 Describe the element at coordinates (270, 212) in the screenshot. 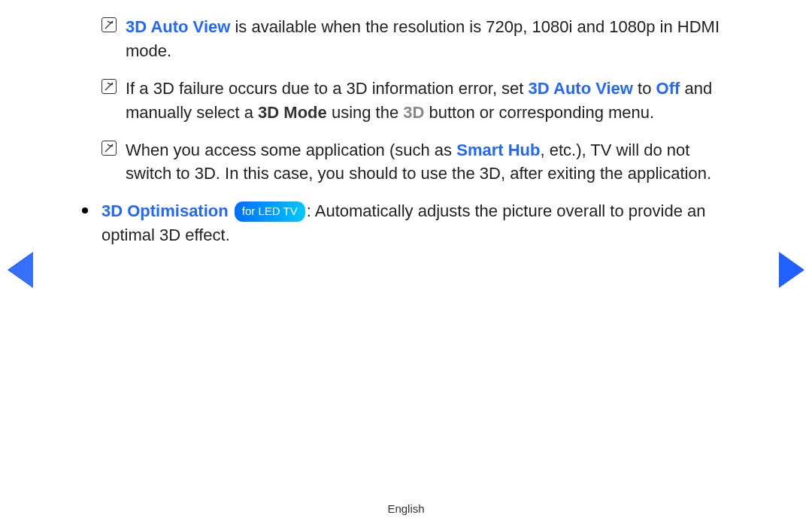

I see `led-tv-pill: for LED TV` at that location.